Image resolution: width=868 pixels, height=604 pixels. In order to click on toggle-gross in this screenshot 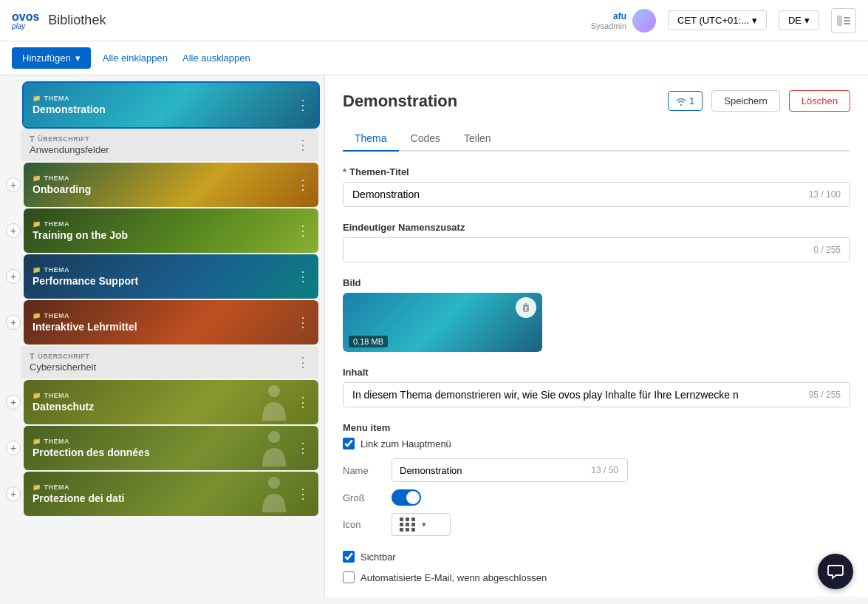, I will do `click(406, 498)`.